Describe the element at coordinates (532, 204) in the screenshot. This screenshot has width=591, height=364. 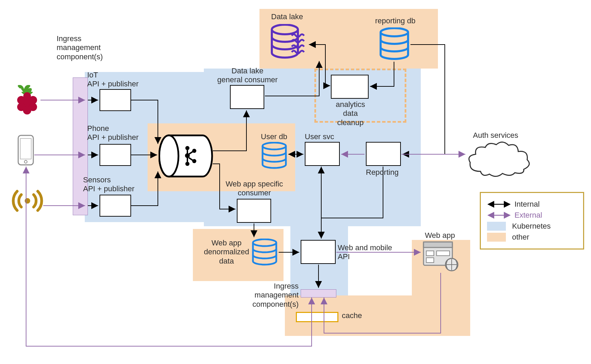
I see `legend-internal: Internal` at that location.